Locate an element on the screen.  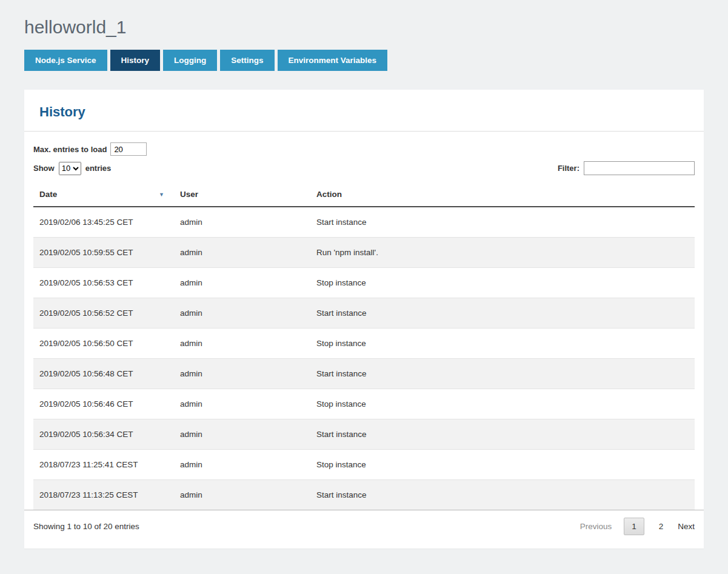
filter-group: Filter: is located at coordinates (626, 169).